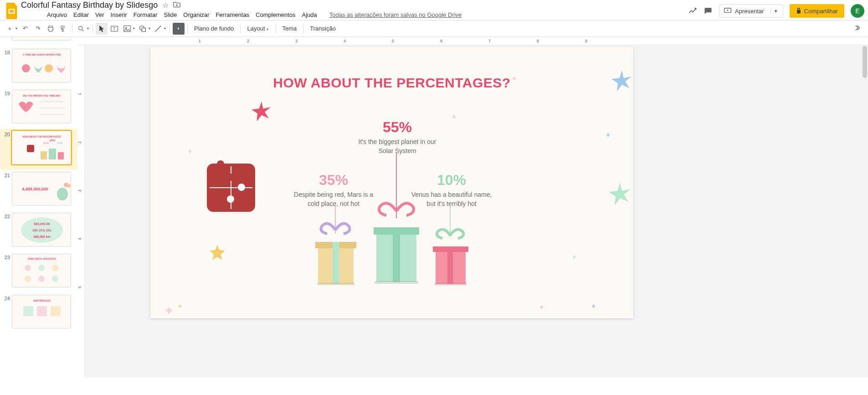  What do you see at coordinates (395, 15) in the screenshot?
I see `save-status: Todas as alterações foram salvas no Goog…` at bounding box center [395, 15].